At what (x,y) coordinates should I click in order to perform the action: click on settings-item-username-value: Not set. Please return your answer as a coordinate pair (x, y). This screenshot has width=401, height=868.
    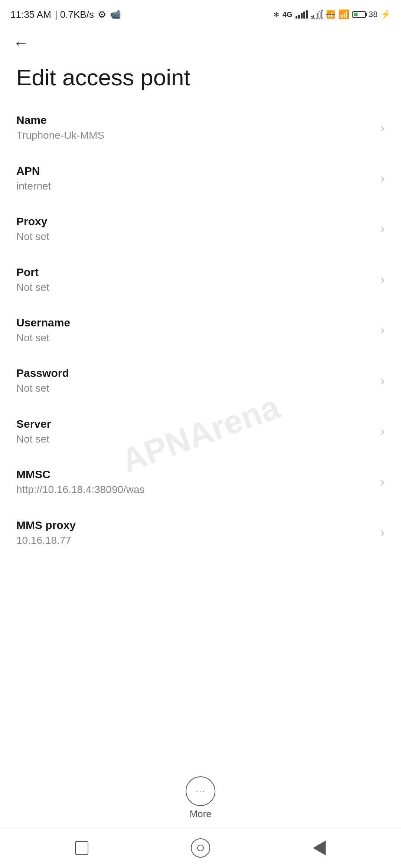
    Looking at the image, I should click on (195, 338).